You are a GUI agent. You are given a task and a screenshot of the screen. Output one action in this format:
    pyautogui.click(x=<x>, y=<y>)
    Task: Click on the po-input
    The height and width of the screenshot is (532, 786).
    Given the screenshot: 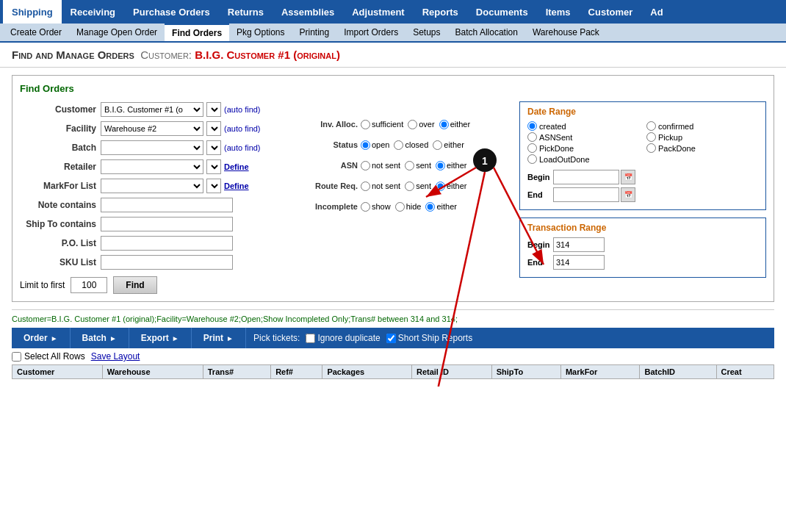 What is the action you would take?
    pyautogui.click(x=167, y=243)
    